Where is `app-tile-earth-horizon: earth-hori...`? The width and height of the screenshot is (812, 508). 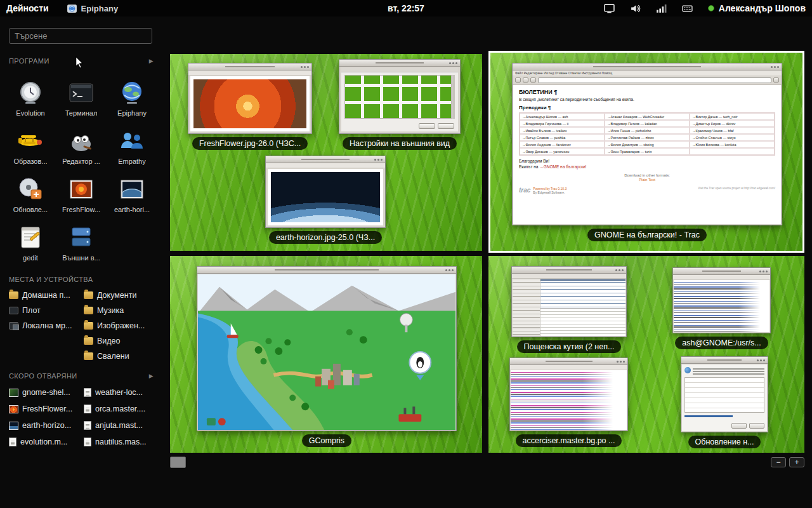
app-tile-earth-horizon: earth-hori... is located at coordinates (132, 191).